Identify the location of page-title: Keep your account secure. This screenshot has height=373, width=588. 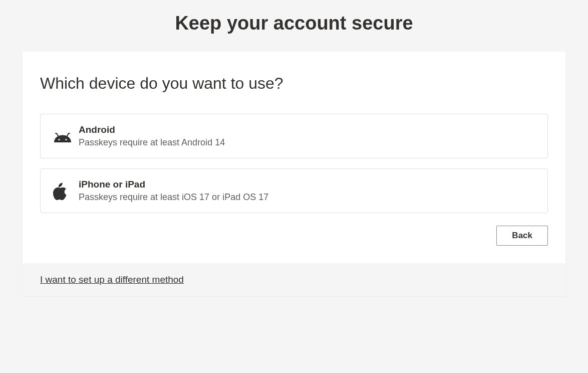
(294, 26).